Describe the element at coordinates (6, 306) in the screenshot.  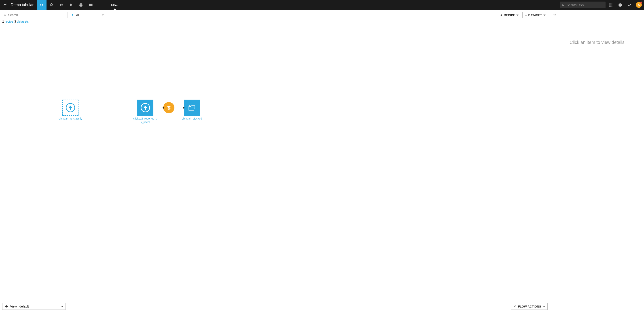
I see `eye-icon` at that location.